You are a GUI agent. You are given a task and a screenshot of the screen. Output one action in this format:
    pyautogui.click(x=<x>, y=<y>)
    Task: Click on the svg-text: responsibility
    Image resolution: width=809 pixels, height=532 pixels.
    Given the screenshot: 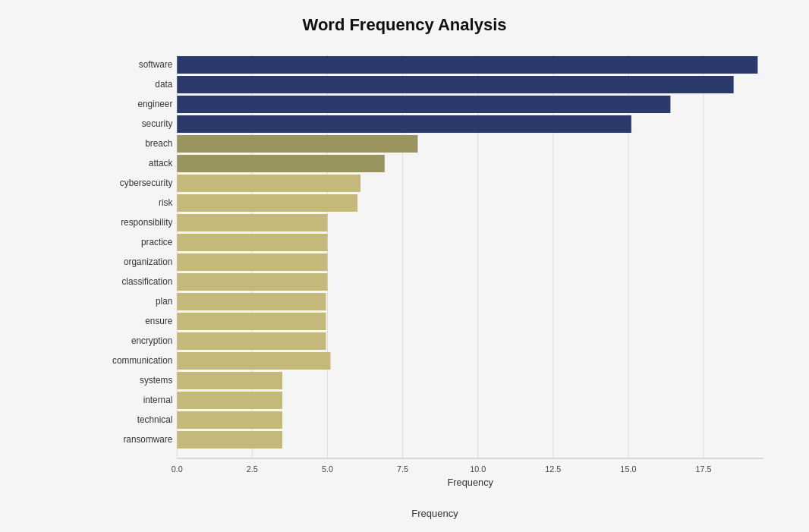 What is the action you would take?
    pyautogui.click(x=146, y=222)
    